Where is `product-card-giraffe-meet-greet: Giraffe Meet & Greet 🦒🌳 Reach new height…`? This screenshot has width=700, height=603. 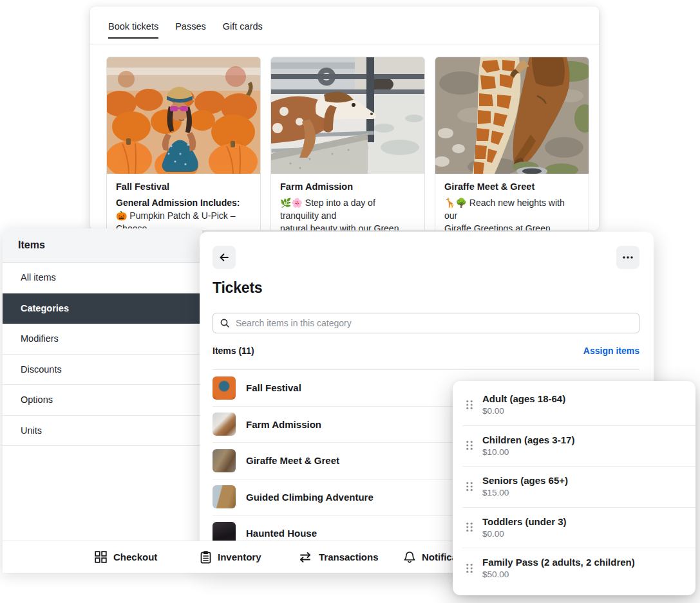 product-card-giraffe-meet-greet: Giraffe Meet & Greet 🦒🌳 Reach new height… is located at coordinates (512, 144).